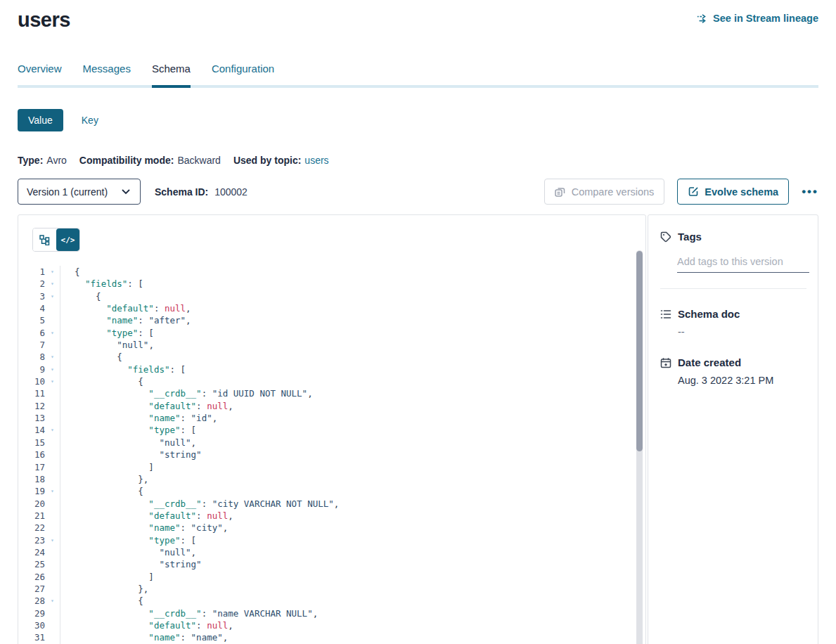  What do you see at coordinates (332, 297) in the screenshot?
I see `code-line: 3▾ {` at bounding box center [332, 297].